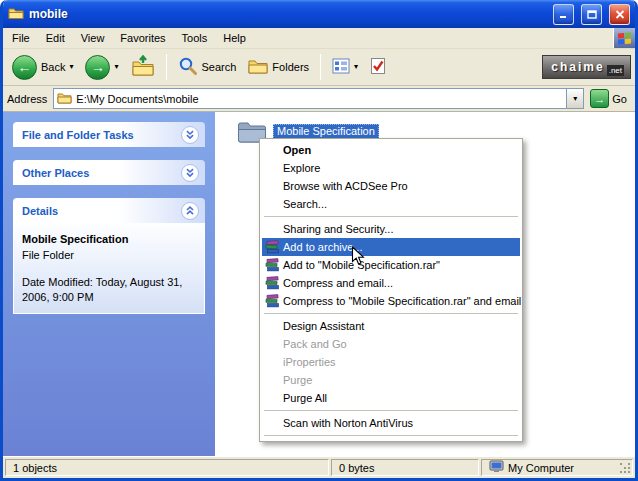  I want to click on toolbar: ← Back ▾ → ▾ Search Folders, so click(319, 68).